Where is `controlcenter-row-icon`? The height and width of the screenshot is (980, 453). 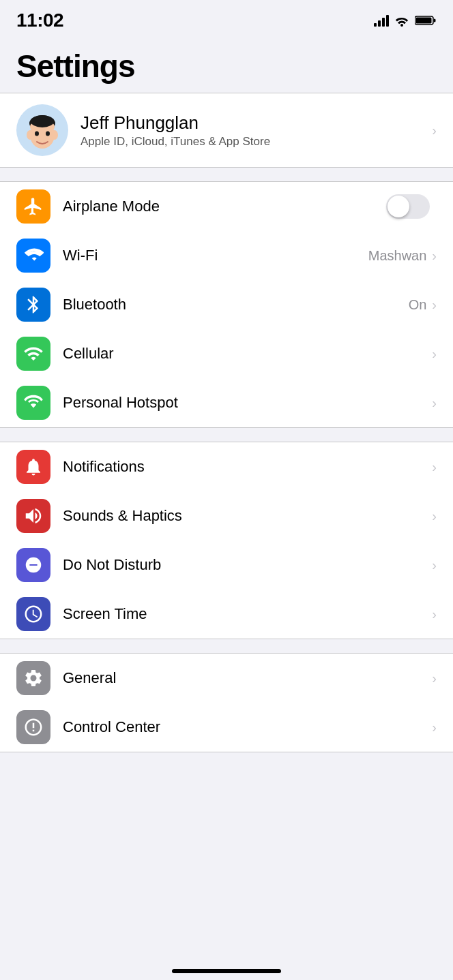 controlcenter-row-icon is located at coordinates (33, 727).